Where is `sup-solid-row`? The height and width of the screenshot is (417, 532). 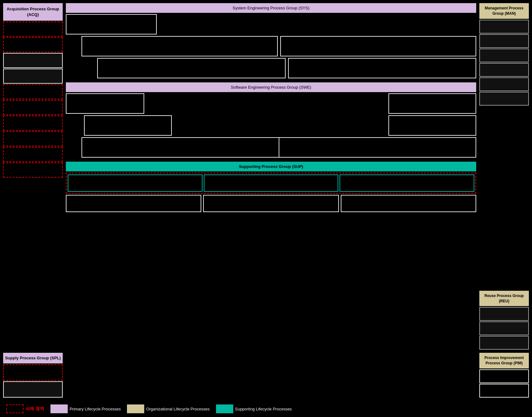
sup-solid-row is located at coordinates (271, 204).